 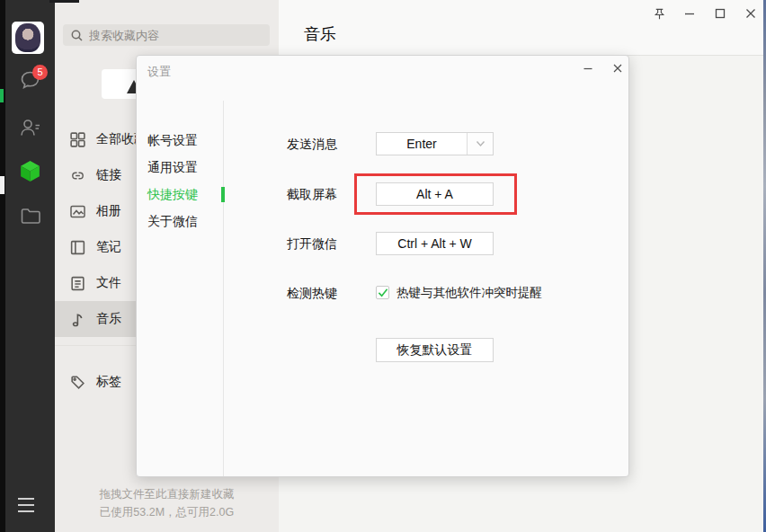 What do you see at coordinates (720, 13) in the screenshot?
I see `maximize-icon` at bounding box center [720, 13].